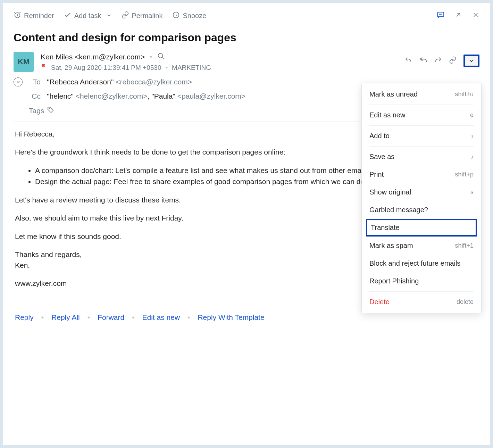 The width and height of the screenshot is (493, 448). Describe the element at coordinates (231, 317) in the screenshot. I see `reply-with-template-button: Reply With Template` at that location.